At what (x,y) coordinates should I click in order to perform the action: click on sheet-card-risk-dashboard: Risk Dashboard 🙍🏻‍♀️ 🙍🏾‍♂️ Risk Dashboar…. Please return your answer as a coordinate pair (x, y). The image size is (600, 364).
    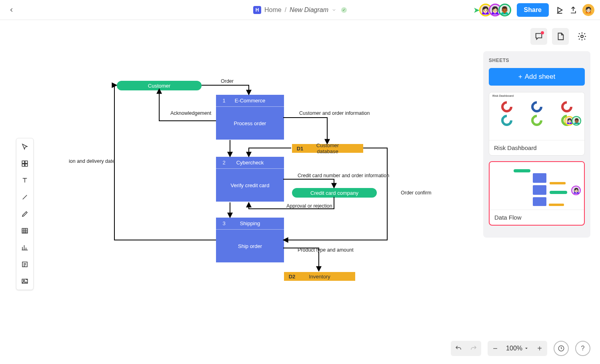
    Looking at the image, I should click on (537, 124).